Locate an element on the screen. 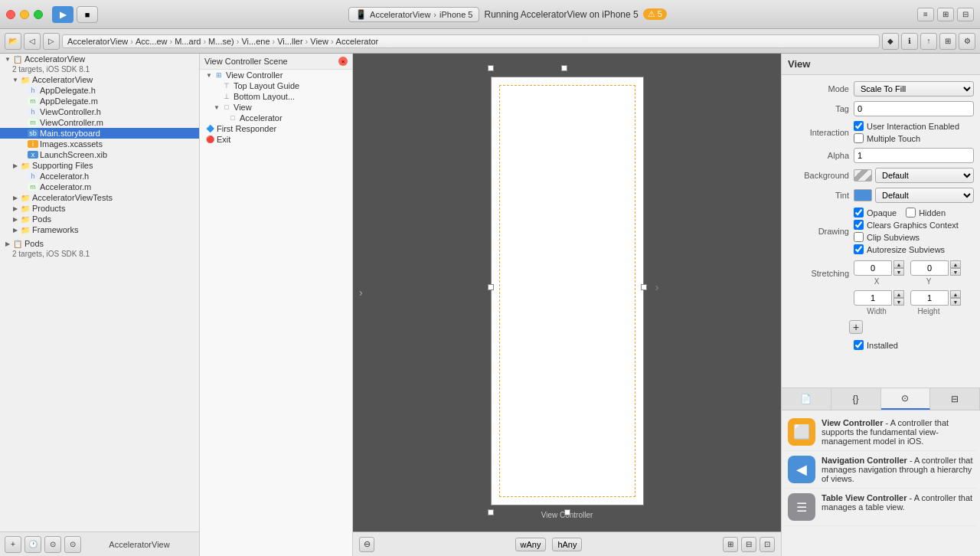 The width and height of the screenshot is (980, 556). sidebar-item-main-storyboard: sb Main.storyboard is located at coordinates (100, 133).